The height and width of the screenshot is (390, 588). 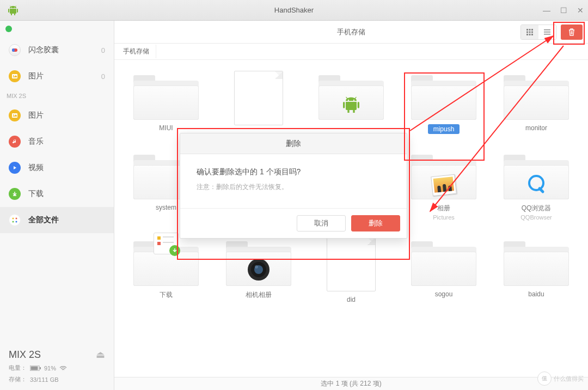 I want to click on sidebar-item-photos: 图片, so click(x=57, y=115).